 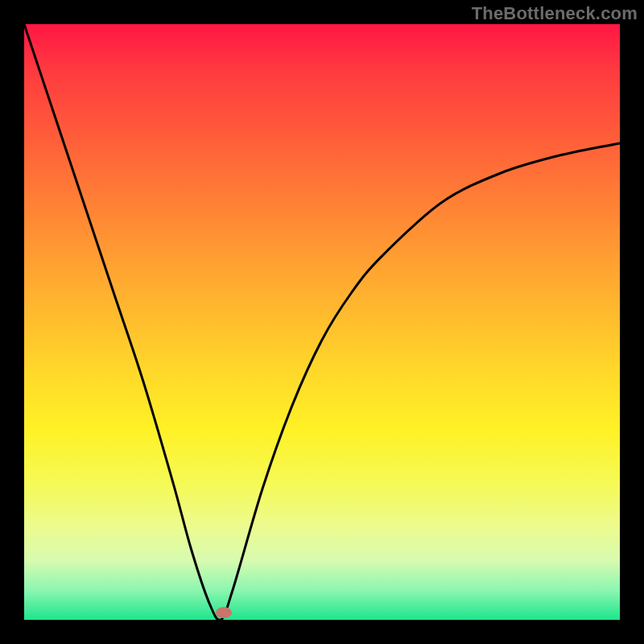 I want to click on watermark-text: TheBottleneck.com, so click(x=555, y=14).